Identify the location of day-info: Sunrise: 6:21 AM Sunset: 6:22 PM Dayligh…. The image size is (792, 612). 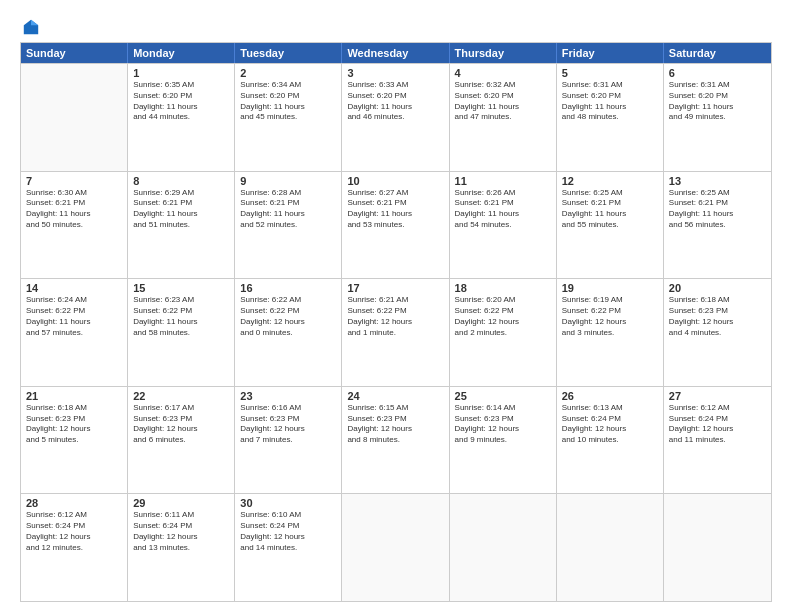
(395, 316).